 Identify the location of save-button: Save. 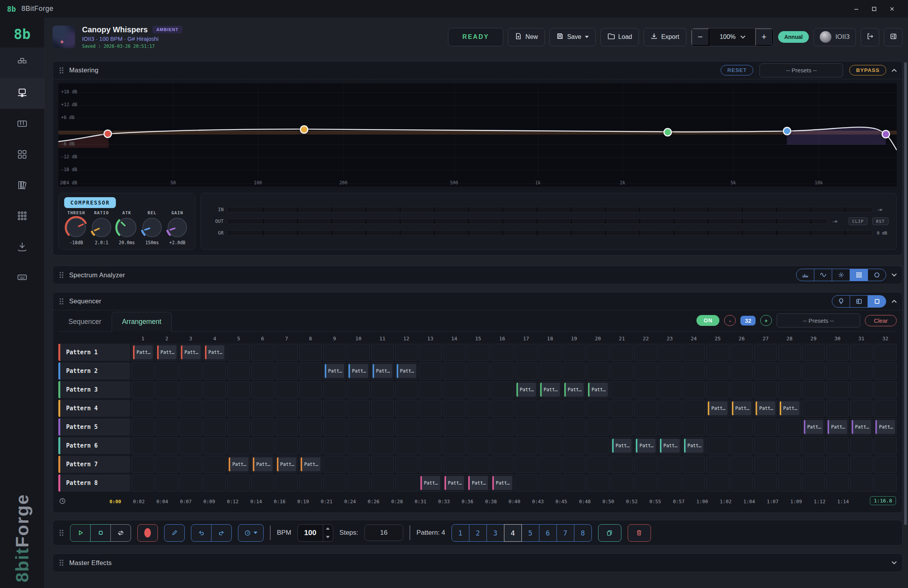
(572, 37).